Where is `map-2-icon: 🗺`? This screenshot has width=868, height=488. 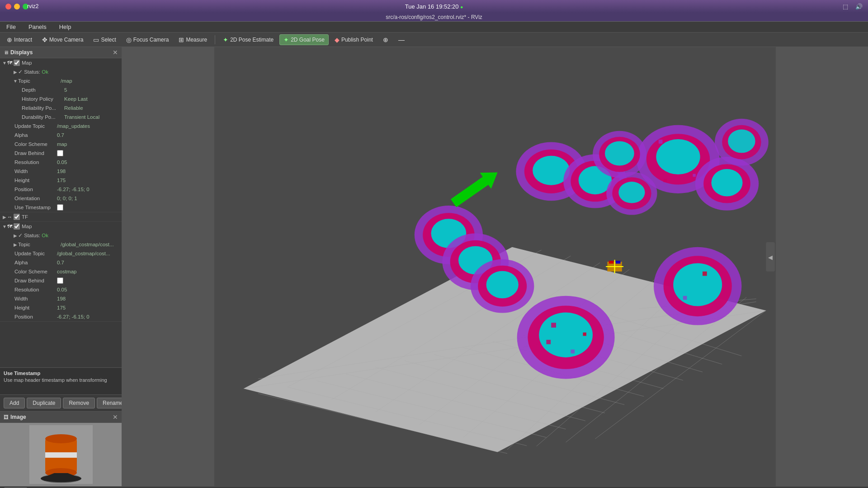
map-2-icon: 🗺 is located at coordinates (10, 226).